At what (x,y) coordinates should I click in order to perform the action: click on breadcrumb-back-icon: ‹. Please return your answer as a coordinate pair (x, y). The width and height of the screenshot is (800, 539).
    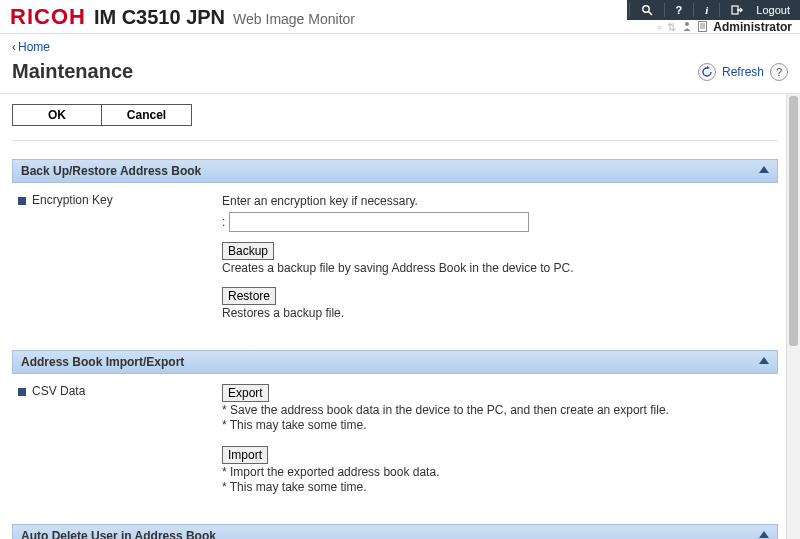
    Looking at the image, I should click on (14, 47).